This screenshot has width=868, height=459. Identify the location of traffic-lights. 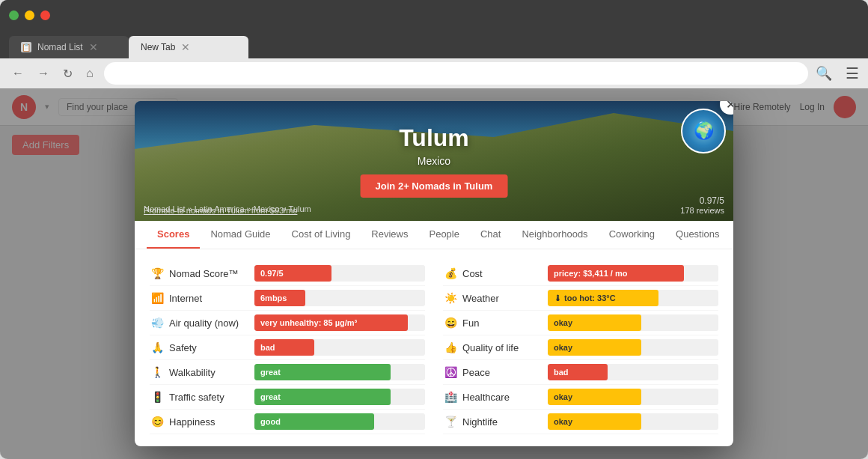
(30, 15).